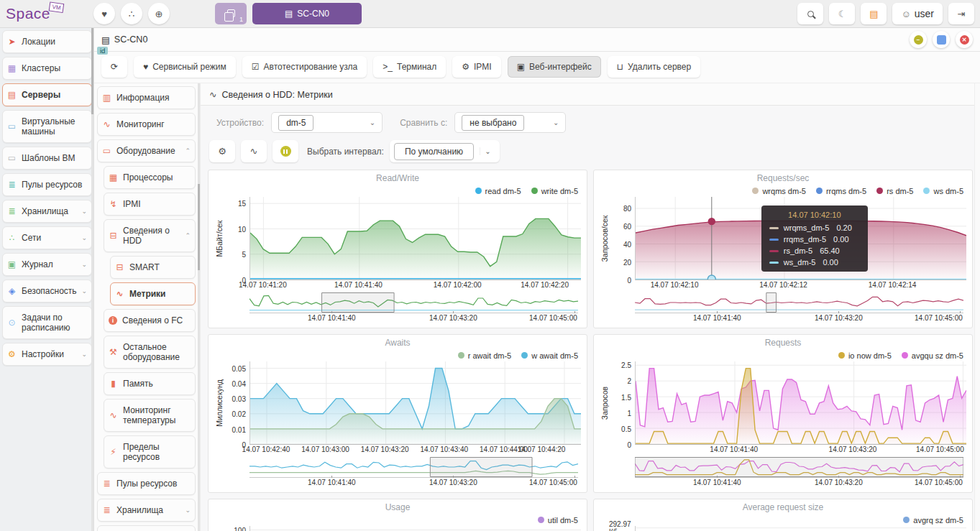 The width and height of the screenshot is (980, 531). I want to click on sidebar-item-vm: ▭Виртуальные машины, so click(47, 126).